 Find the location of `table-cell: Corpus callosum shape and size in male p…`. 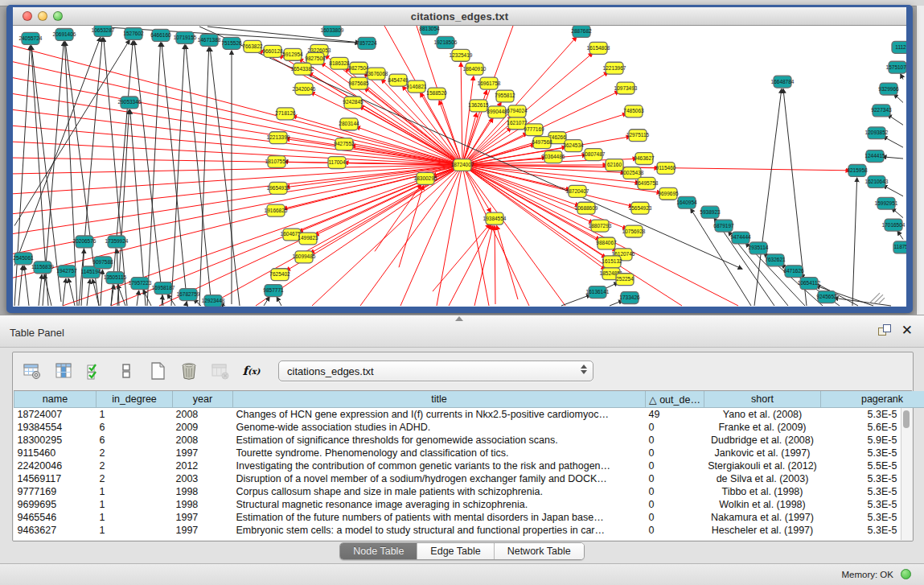

table-cell: Corpus callosum shape and size in male p… is located at coordinates (439, 492).